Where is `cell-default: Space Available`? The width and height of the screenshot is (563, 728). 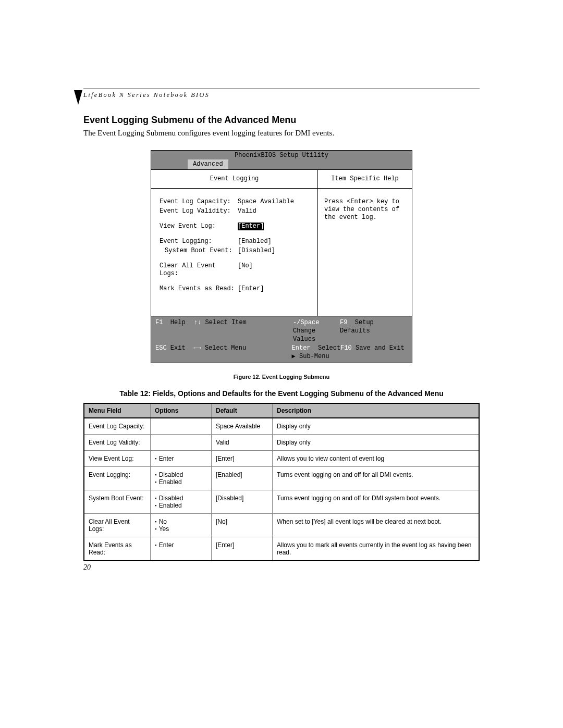
cell-default: Space Available is located at coordinates (242, 426).